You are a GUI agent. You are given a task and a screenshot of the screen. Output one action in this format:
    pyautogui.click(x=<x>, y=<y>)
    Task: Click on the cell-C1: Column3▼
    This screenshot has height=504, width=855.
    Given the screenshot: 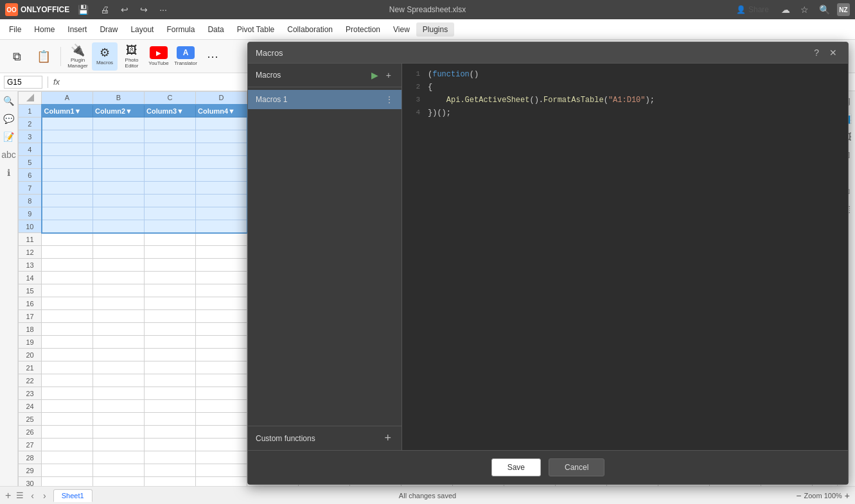 What is the action you would take?
    pyautogui.click(x=170, y=111)
    